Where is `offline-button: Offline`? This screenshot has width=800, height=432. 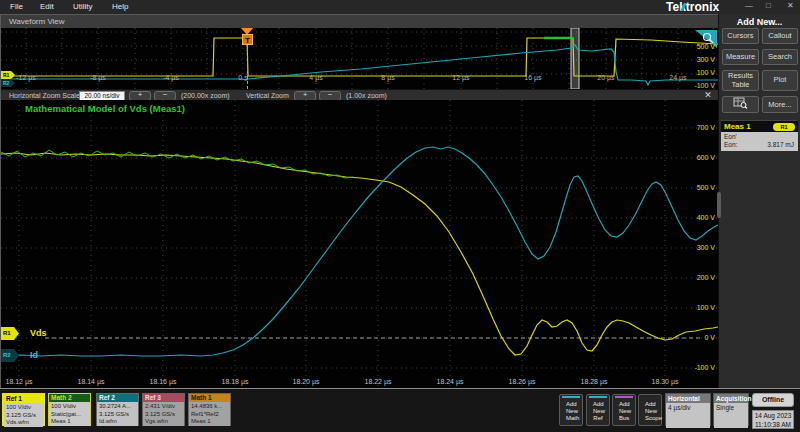
offline-button: Offline is located at coordinates (773, 400).